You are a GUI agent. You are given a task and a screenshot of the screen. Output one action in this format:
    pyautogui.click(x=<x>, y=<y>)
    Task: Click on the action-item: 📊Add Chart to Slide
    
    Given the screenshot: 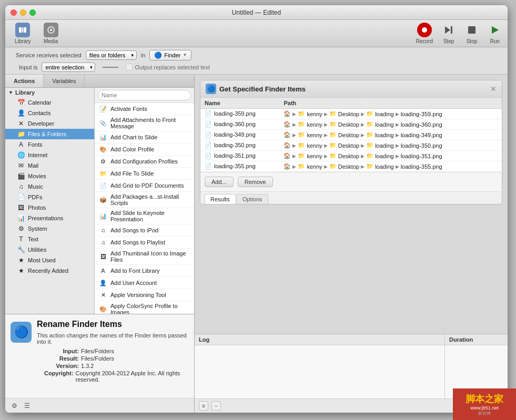 What is the action you would take?
    pyautogui.click(x=144, y=138)
    